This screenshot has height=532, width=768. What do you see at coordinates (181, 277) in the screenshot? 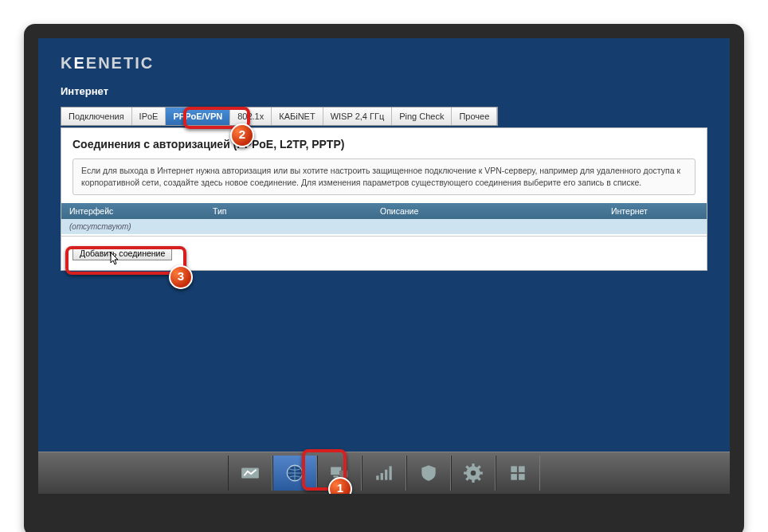
I see `callout-3: 3` at bounding box center [181, 277].